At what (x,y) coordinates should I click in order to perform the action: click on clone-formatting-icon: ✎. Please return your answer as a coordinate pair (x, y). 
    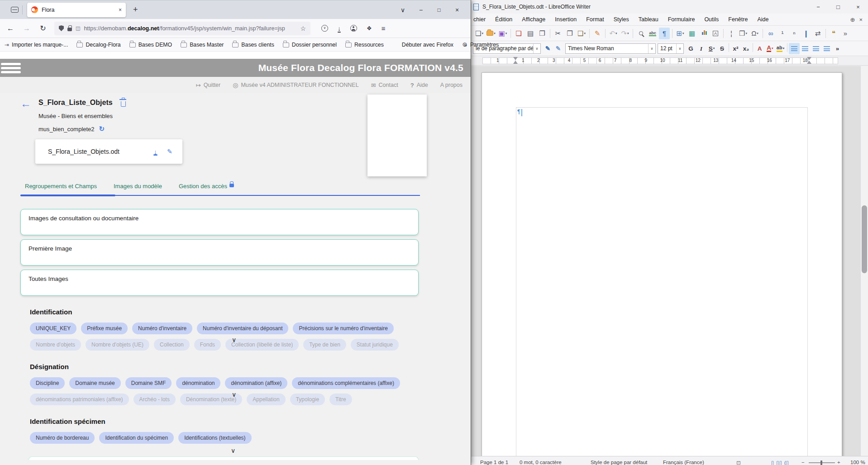
    Looking at the image, I should click on (597, 33).